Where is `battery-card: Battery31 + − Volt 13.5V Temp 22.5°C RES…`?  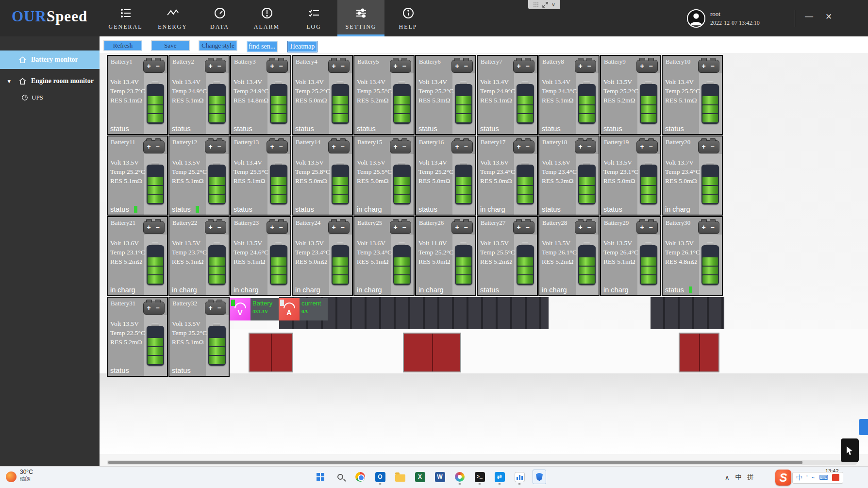 battery-card: Battery31 + − Volt 13.5V Temp 22.5°C RES… is located at coordinates (137, 337).